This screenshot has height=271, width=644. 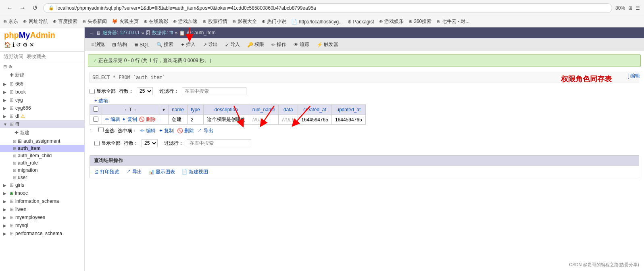 What do you see at coordinates (327, 44) in the screenshot?
I see `toolbar-triggers: ⚡ 触发器` at bounding box center [327, 44].